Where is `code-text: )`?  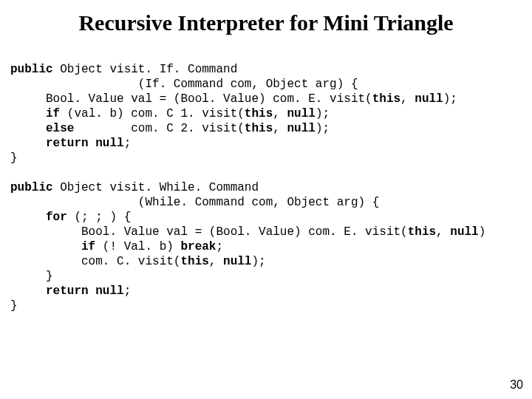 code-text: ) is located at coordinates (482, 232).